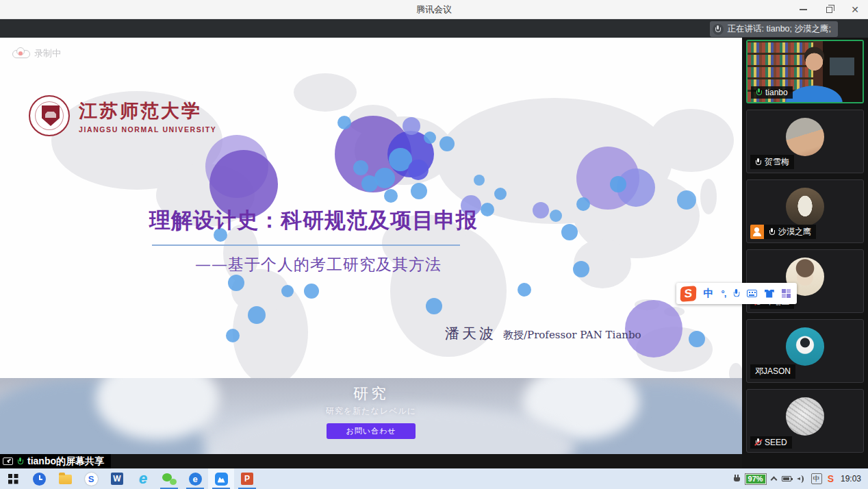 The image size is (868, 489). Describe the element at coordinates (851, 479) in the screenshot. I see `clock-time: 19:03` at that location.